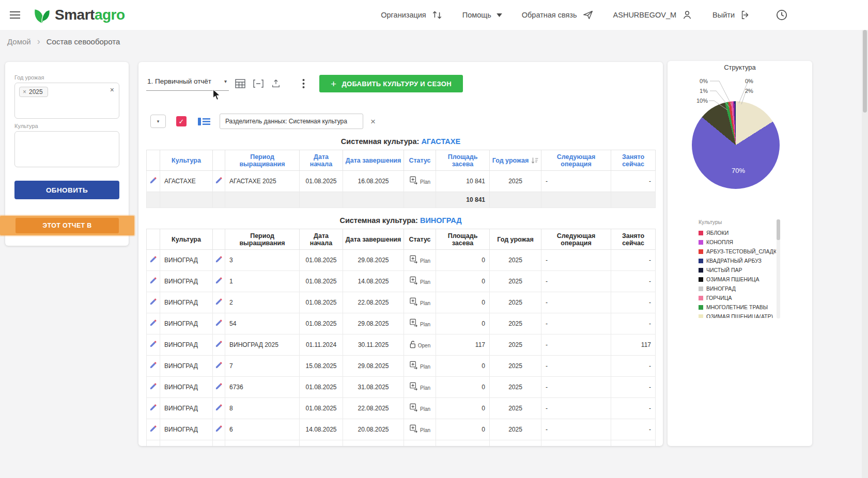  Describe the element at coordinates (737, 251) in the screenshot. I see `legend-item: АРБУЗ-ТЕСТОВЫЙ_СЛАДКИЙ` at that location.